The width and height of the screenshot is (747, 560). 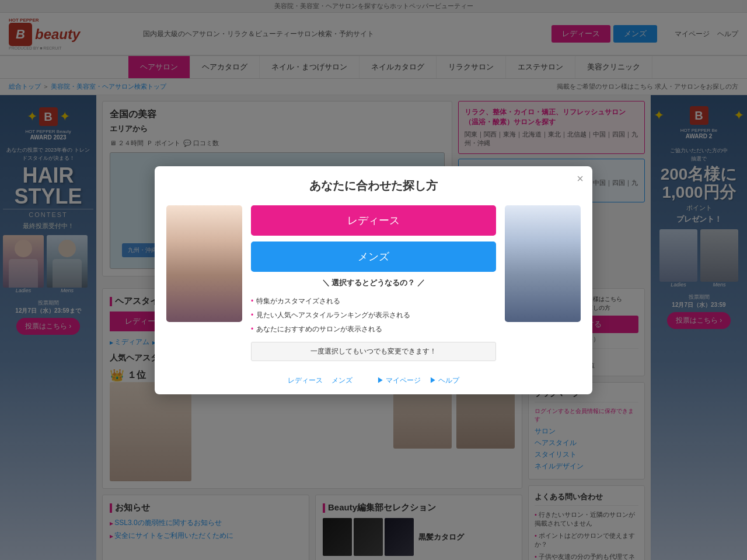 What do you see at coordinates (342, 380) in the screenshot?
I see `modal-footer-mens: メンズ` at bounding box center [342, 380].